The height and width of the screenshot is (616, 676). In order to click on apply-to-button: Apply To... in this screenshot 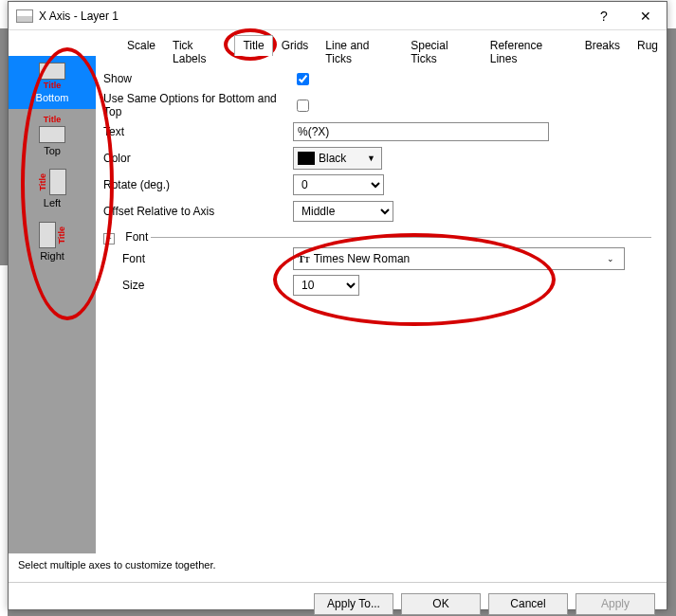, I will do `click(354, 605)`.